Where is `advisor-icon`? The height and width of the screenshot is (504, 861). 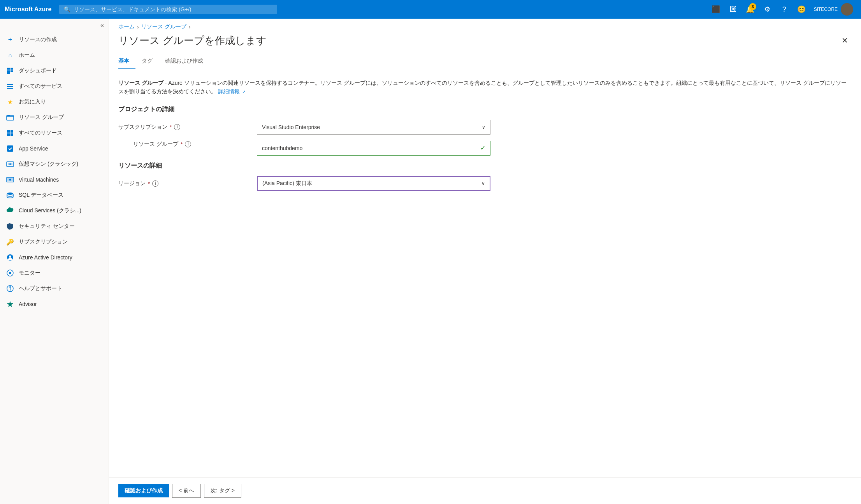 advisor-icon is located at coordinates (10, 304).